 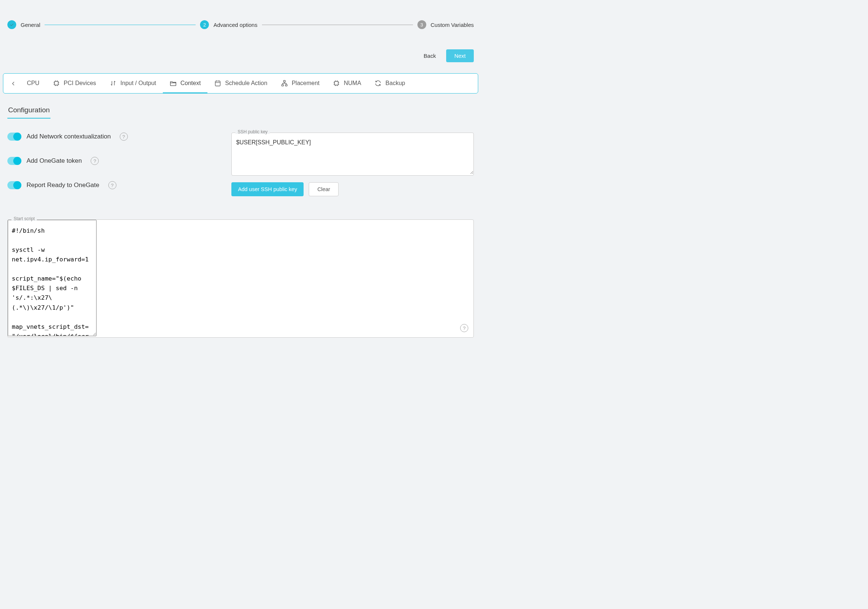 What do you see at coordinates (395, 83) in the screenshot?
I see `tab-label: Backup` at bounding box center [395, 83].